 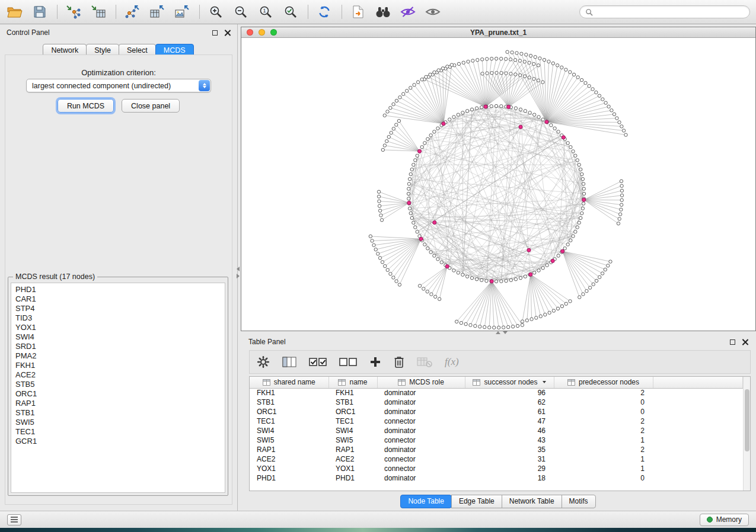 I want to click on mcds-result-item: PHD1, so click(x=118, y=290).